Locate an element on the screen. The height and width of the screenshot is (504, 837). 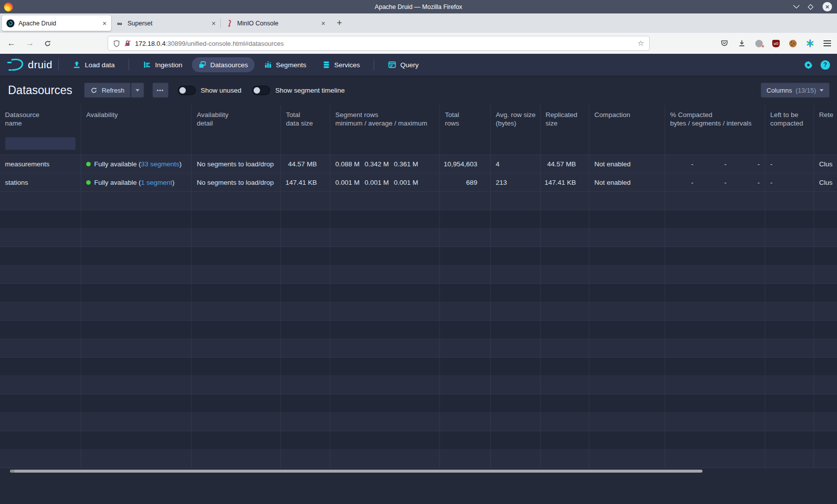
superset-favicon-icon: ∞ is located at coordinates (120, 23).